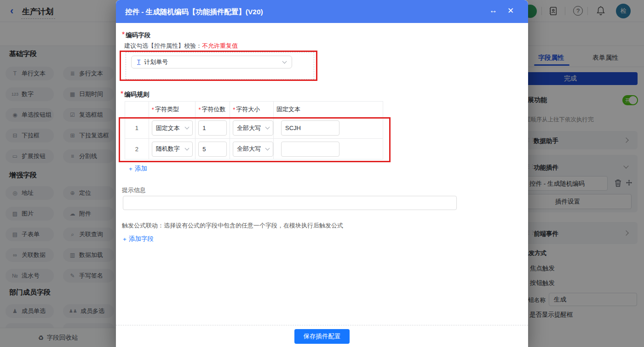 This screenshot has height=347, width=644. What do you see at coordinates (141, 169) in the screenshot?
I see `link-label: 添加` at bounding box center [141, 169].